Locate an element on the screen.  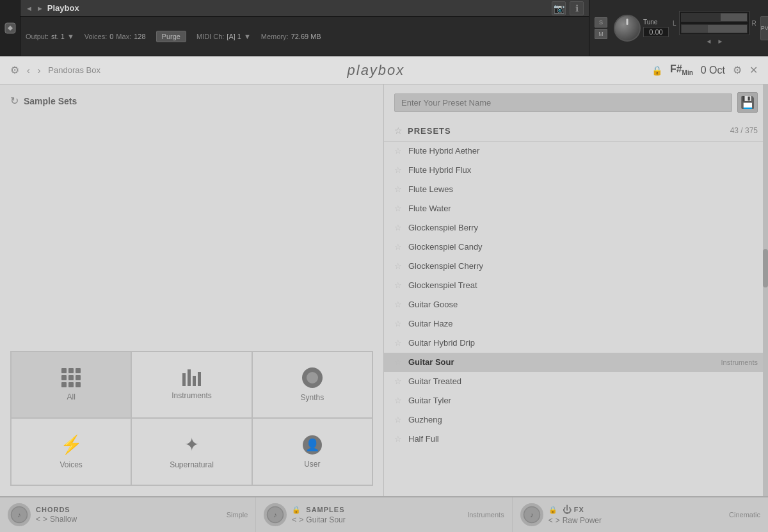
lr-section: L R ◄ ► is located at coordinates (714, 28).